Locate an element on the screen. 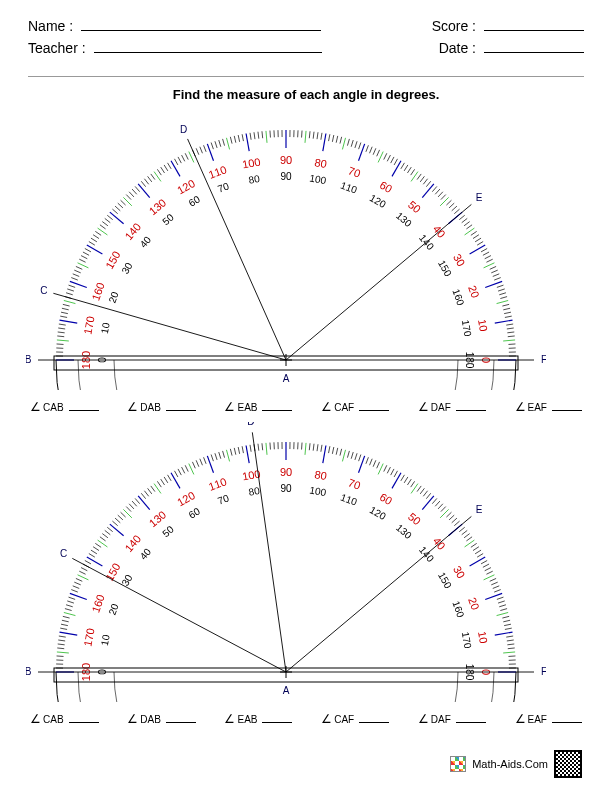  worksheet-header: Name : Score : Teacher : Date : is located at coordinates (306, 35).